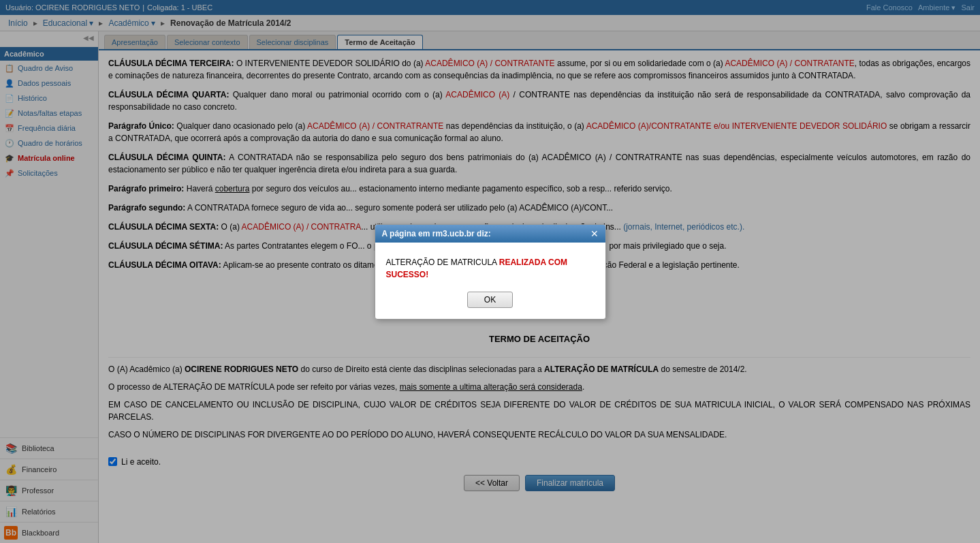 This screenshot has height=543, width=980. What do you see at coordinates (490, 305) in the screenshot?
I see `dialog-footer: OK` at bounding box center [490, 305].